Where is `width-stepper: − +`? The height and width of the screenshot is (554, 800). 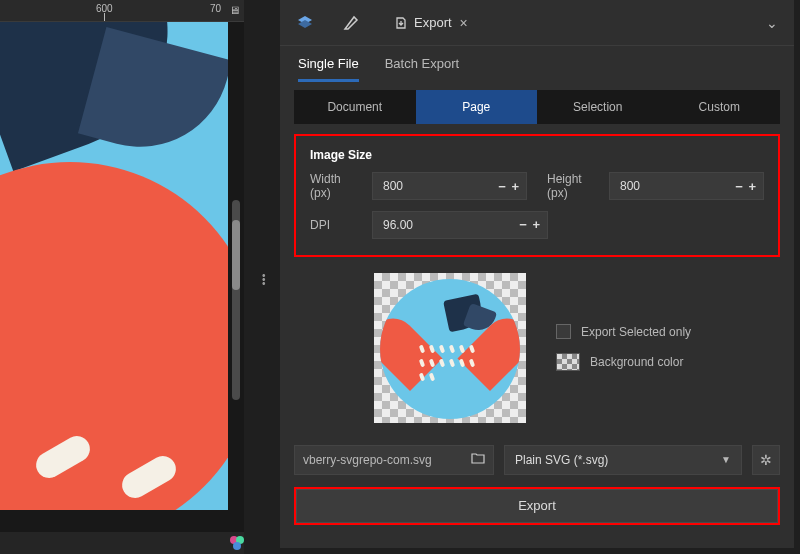
width-stepper: − + is located at coordinates (509, 186).